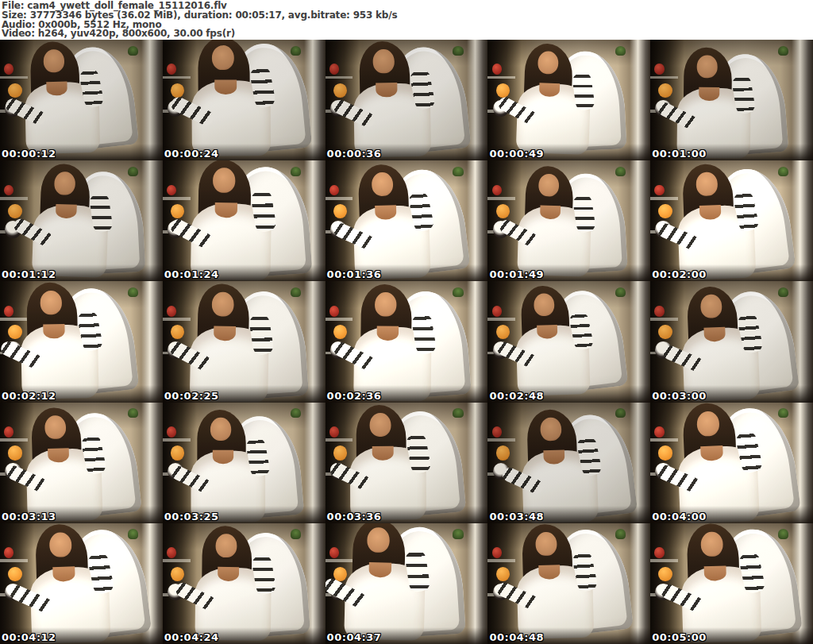 This screenshot has width=813, height=644. Describe the element at coordinates (568, 100) in the screenshot. I see `video-thumbnail: 00:00:49` at that location.